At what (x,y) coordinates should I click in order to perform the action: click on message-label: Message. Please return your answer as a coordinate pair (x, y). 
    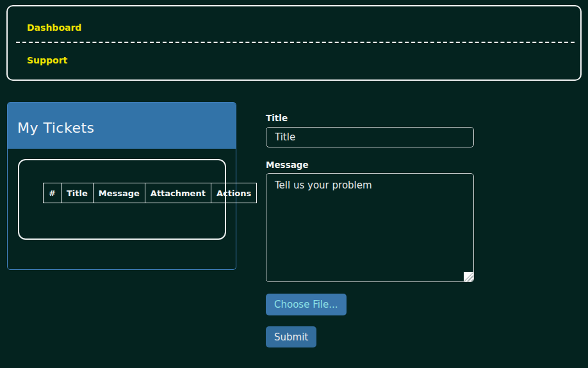
    Looking at the image, I should click on (287, 165).